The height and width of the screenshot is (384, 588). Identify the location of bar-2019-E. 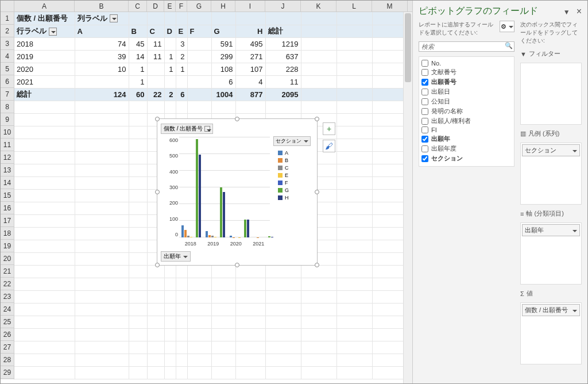
(215, 237).